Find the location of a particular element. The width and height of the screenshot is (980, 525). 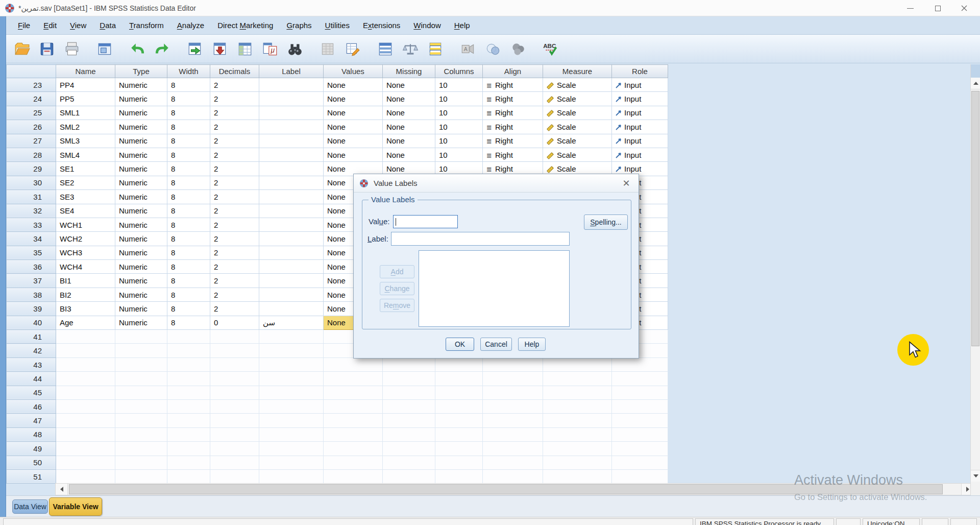

row-number: 42 is located at coordinates (32, 350).